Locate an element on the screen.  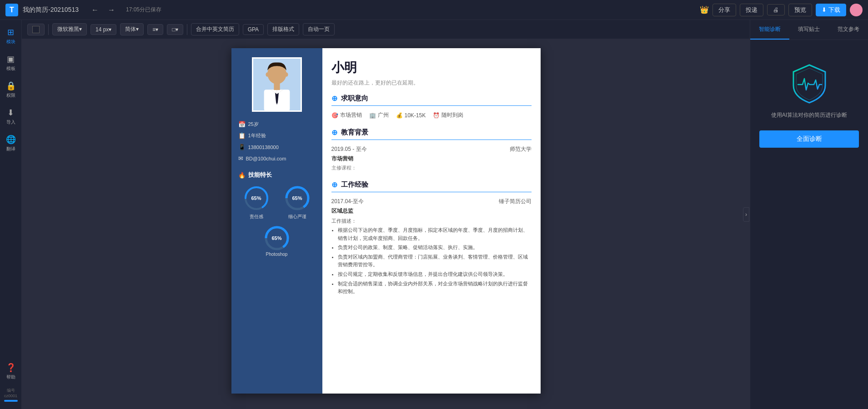
job-type-icon: 🎯 is located at coordinates (335, 115).